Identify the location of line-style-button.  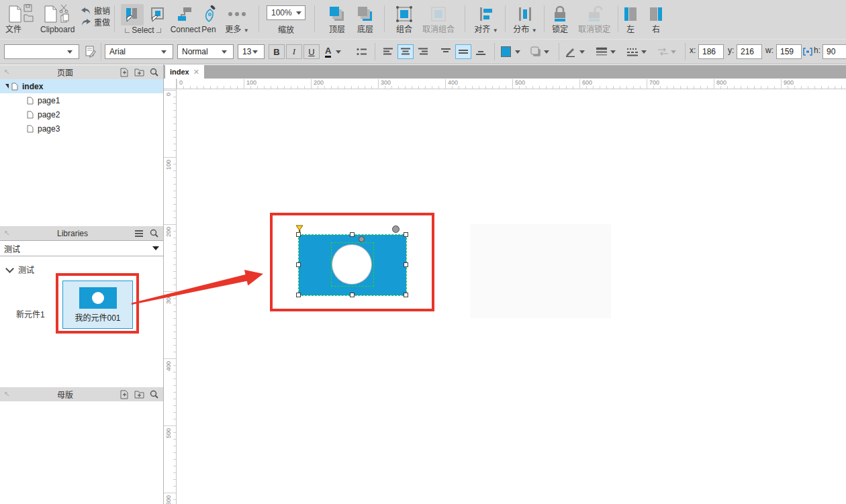
(639, 52).